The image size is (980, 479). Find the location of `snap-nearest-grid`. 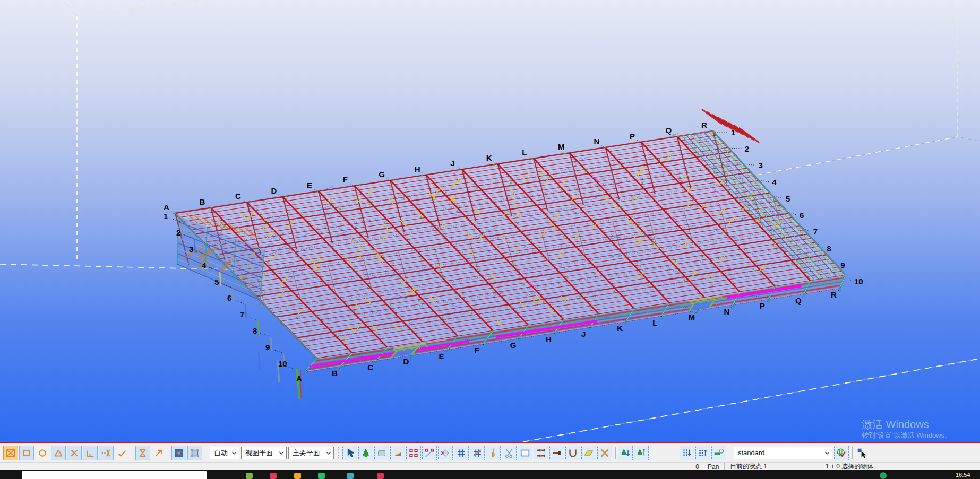

snap-nearest-grid is located at coordinates (143, 453).